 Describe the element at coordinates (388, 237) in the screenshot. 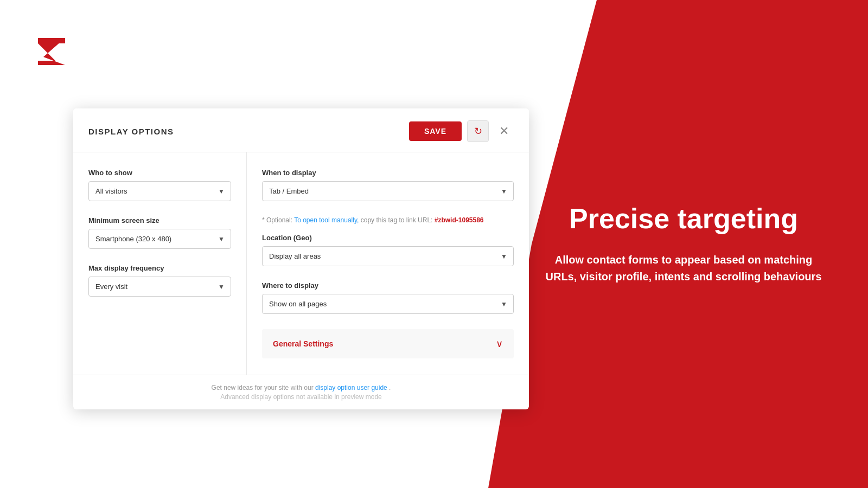

I see `location-geo-label: Location (Geo)` at that location.